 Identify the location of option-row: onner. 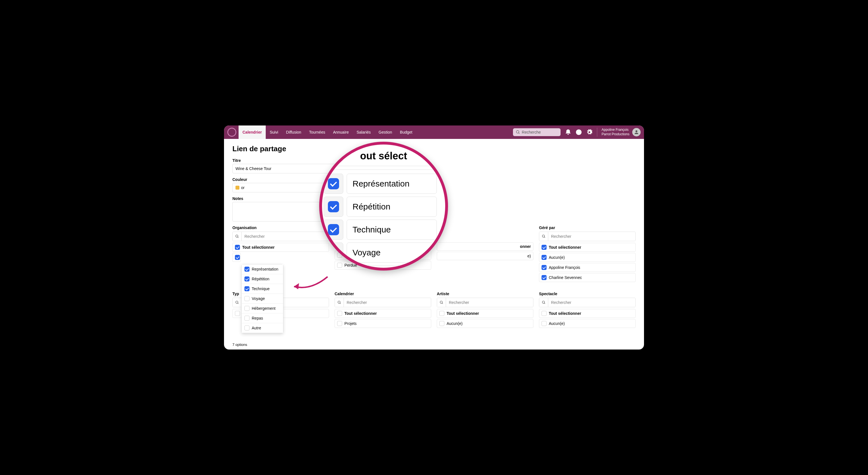
(485, 247).